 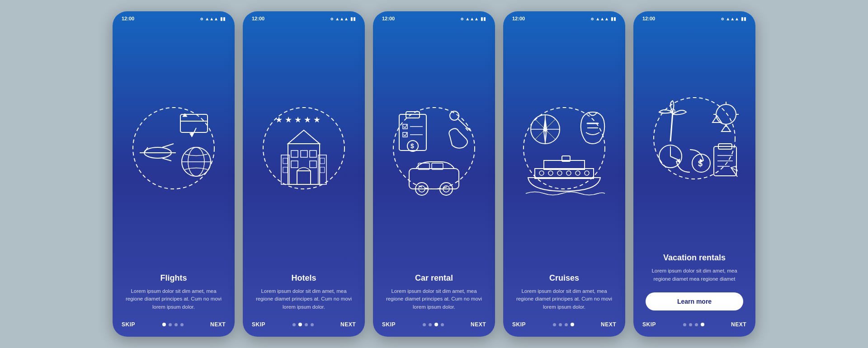 I want to click on cruises-dots, so click(x=563, y=324).